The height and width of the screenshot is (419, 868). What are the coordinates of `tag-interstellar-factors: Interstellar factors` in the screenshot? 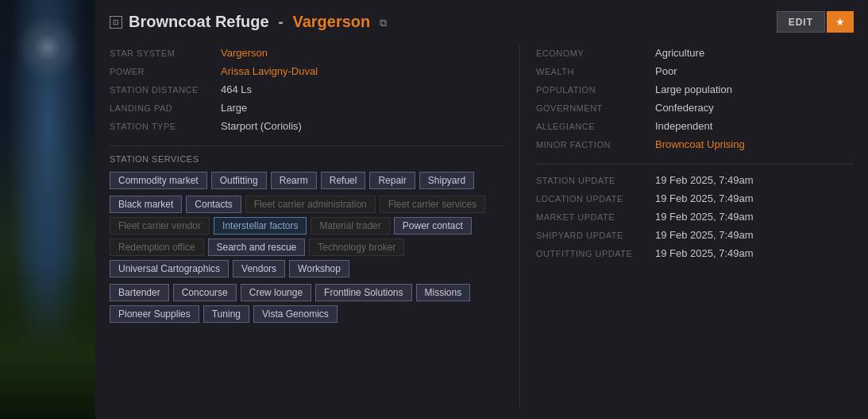 It's located at (260, 226).